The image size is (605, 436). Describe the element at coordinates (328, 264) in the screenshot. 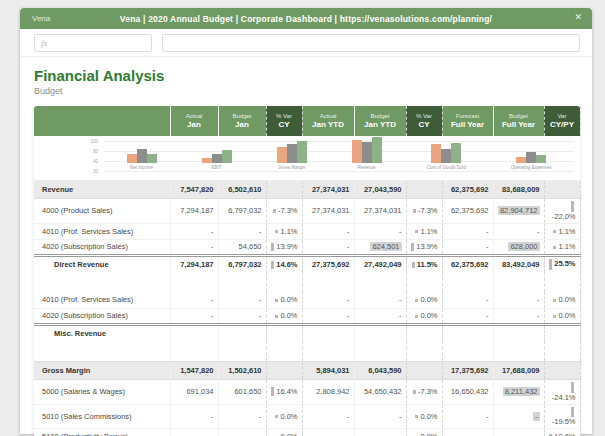

I see `value-cell: 27,375,692` at that location.